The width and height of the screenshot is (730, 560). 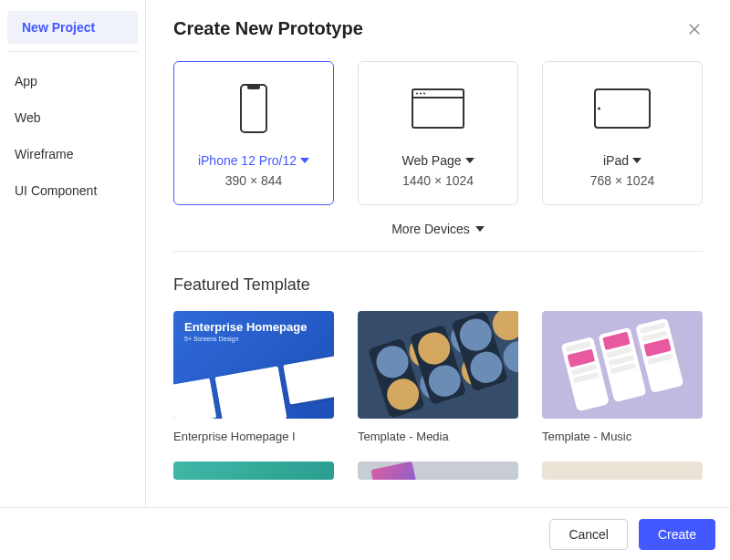 I want to click on template-name: Enterprise Homepage I, so click(x=254, y=436).